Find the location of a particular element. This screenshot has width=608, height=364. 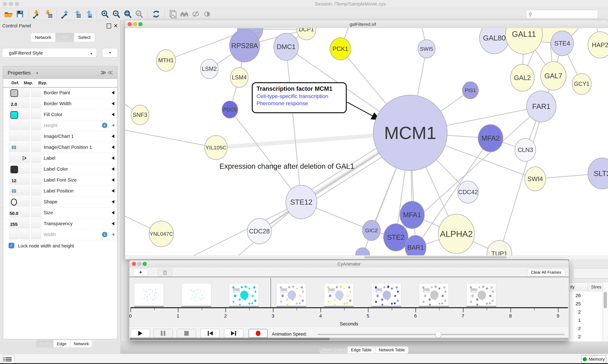

network-node-mfa2: MFA2 is located at coordinates (491, 138).